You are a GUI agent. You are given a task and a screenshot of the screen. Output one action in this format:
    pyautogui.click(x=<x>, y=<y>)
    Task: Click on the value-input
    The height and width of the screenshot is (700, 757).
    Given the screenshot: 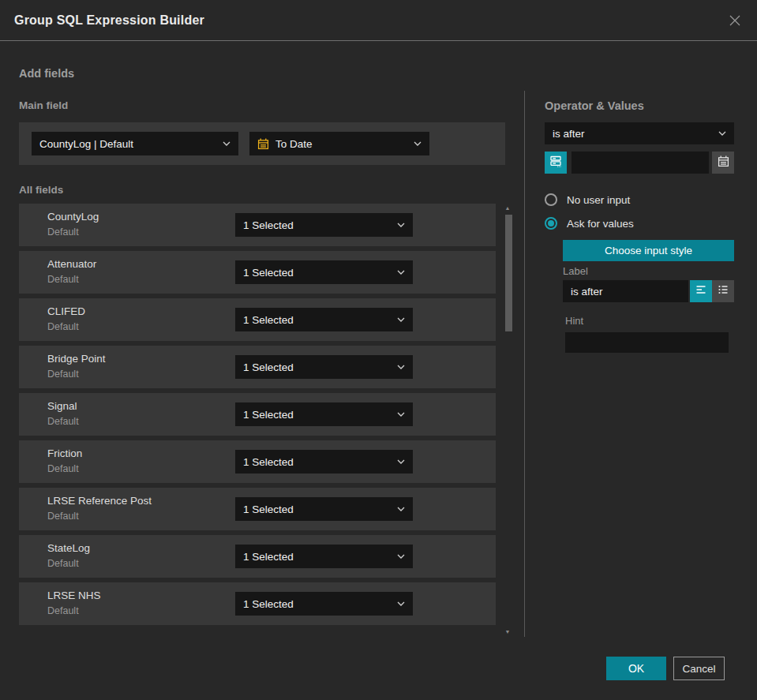 What is the action you would take?
    pyautogui.click(x=640, y=163)
    